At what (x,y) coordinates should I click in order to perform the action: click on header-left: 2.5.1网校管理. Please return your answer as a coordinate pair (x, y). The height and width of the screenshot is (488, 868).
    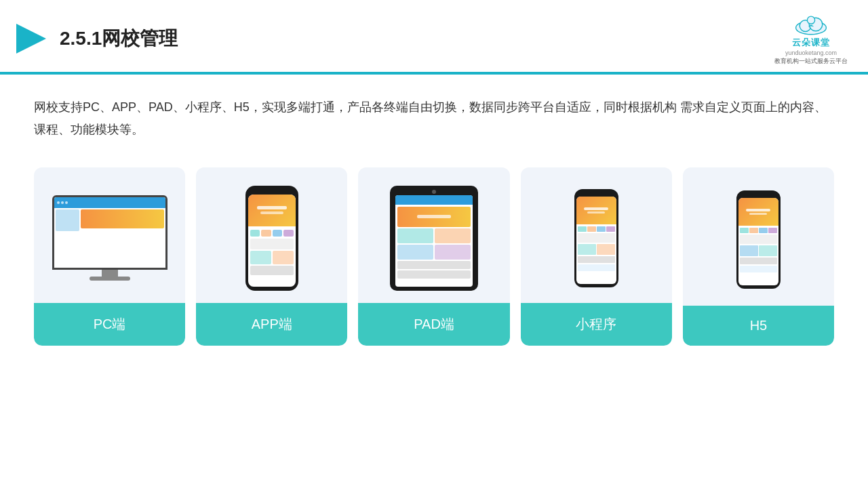
    Looking at the image, I should click on (96, 39).